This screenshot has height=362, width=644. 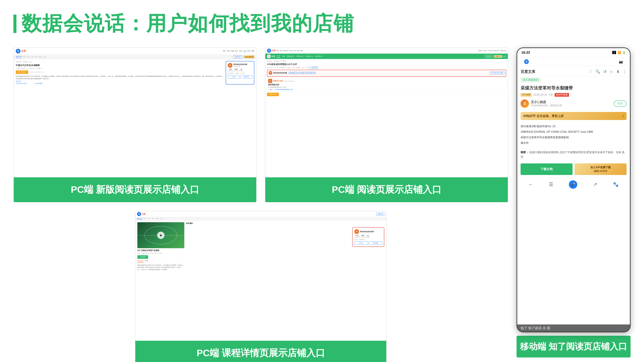 I want to click on camera-icon: 📷, so click(x=621, y=62).